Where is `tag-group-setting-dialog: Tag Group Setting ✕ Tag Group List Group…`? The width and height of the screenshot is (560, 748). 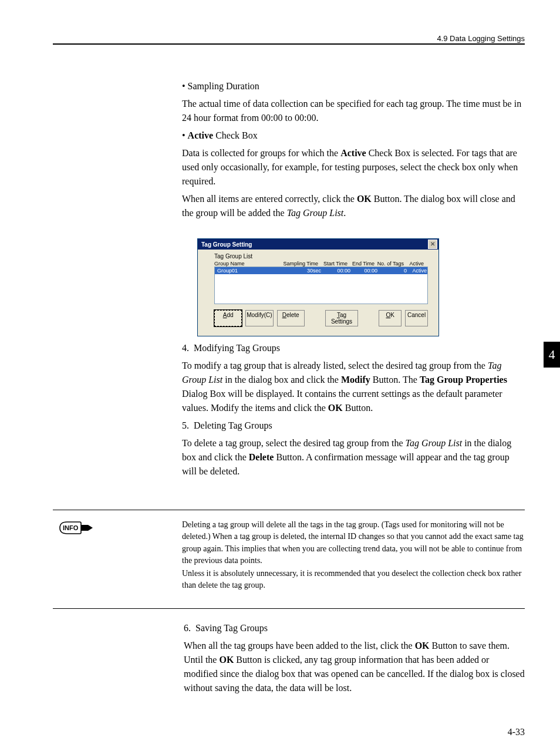 tag-group-setting-dialog: Tag Group Setting ✕ Tag Group List Group… is located at coordinates (318, 288).